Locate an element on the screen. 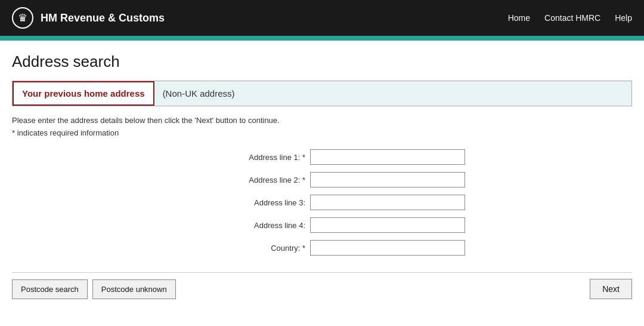 This screenshot has height=326, width=644. input-line4 is located at coordinates (388, 225).